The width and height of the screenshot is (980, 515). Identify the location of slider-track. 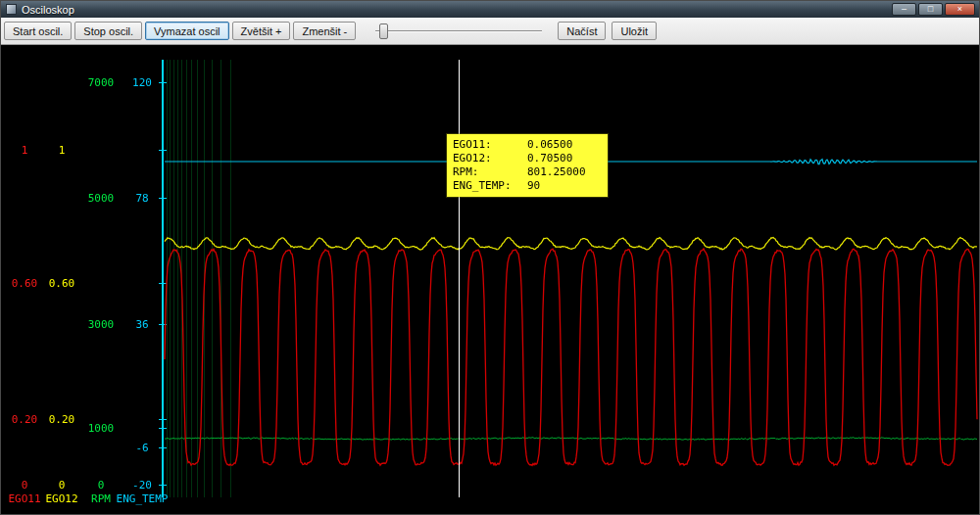
(459, 31).